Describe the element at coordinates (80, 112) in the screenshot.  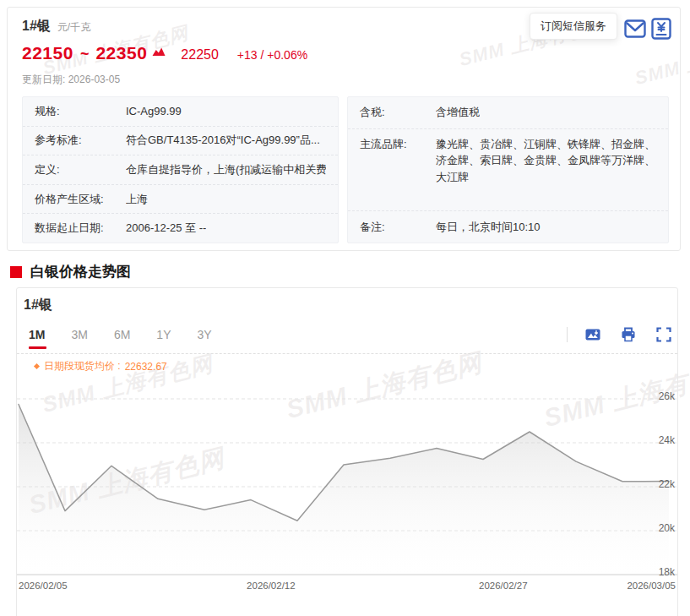
I see `info-label: 规格:` at that location.